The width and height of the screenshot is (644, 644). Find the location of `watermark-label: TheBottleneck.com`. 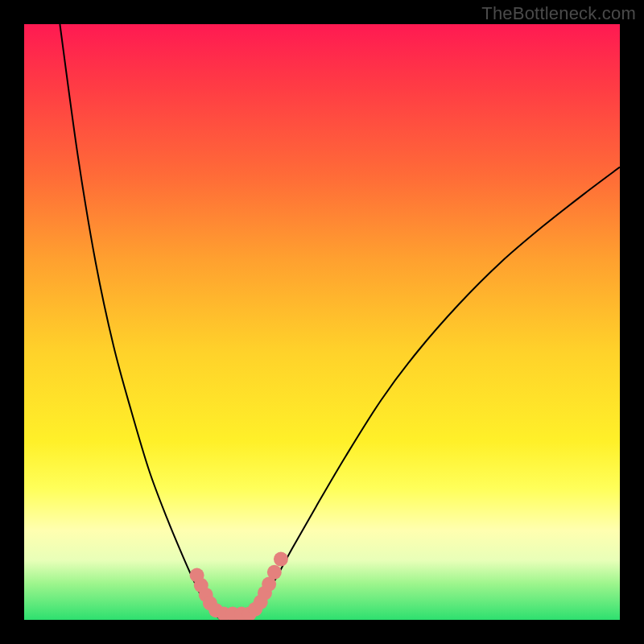

watermark-label: TheBottleneck.com is located at coordinates (559, 14).